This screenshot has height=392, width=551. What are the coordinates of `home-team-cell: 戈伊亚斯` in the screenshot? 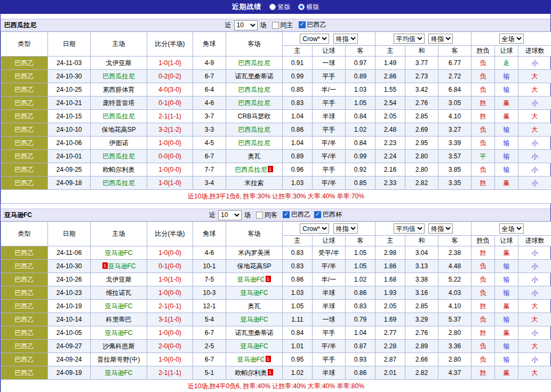 It's located at (119, 279).